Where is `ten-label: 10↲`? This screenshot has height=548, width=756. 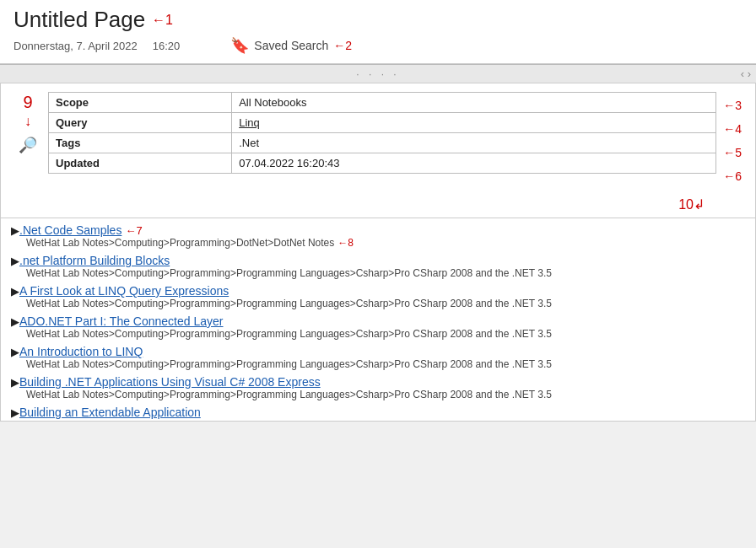
ten-label: 10↲ is located at coordinates (692, 204).